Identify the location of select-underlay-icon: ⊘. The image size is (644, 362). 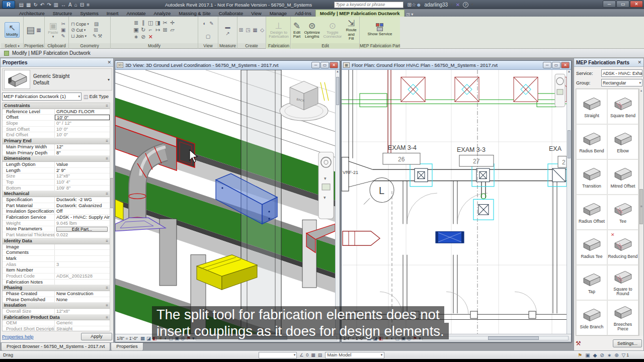
(602, 355).